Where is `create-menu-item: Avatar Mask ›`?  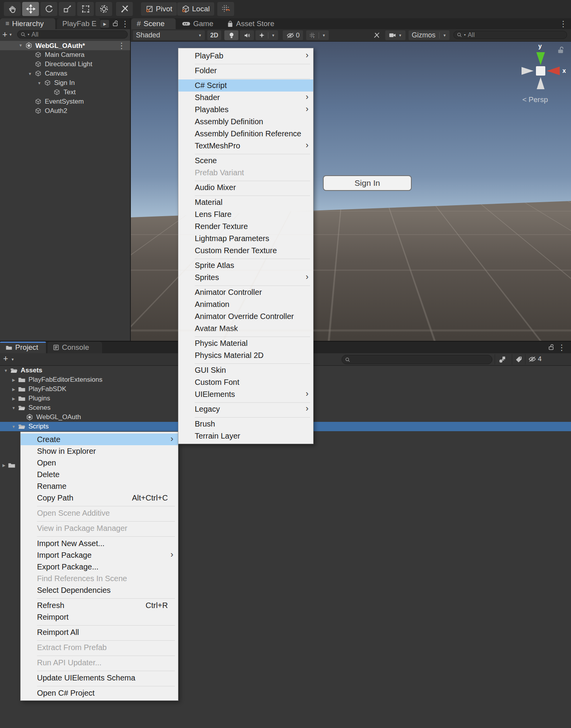
create-menu-item: Avatar Mask › is located at coordinates (246, 329).